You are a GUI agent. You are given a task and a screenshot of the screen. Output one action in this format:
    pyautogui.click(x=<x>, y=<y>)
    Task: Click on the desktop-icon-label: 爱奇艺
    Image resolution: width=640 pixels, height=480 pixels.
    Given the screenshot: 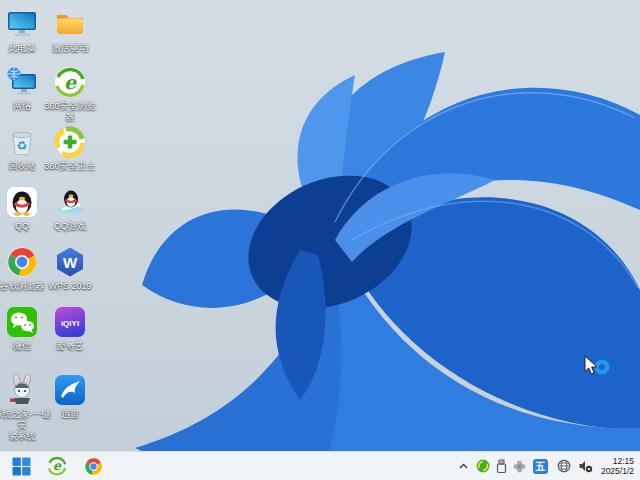 What is the action you would take?
    pyautogui.click(x=70, y=346)
    